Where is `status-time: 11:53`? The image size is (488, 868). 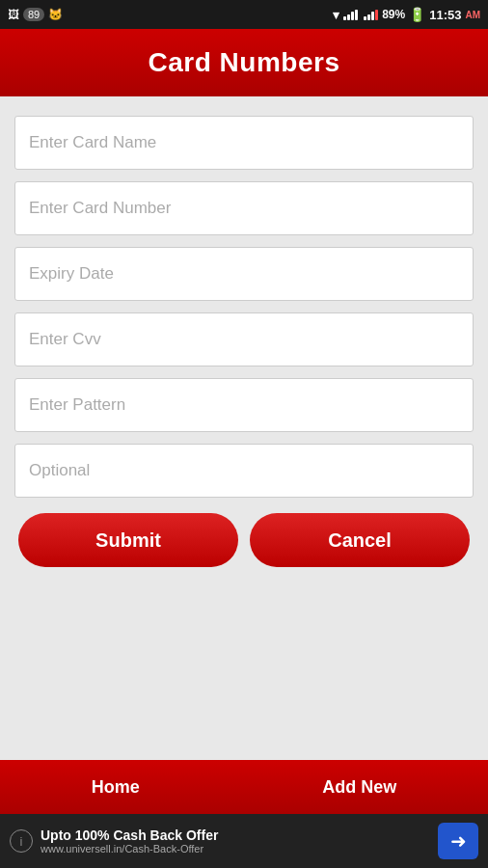
status-time: 11:53 is located at coordinates (446, 15).